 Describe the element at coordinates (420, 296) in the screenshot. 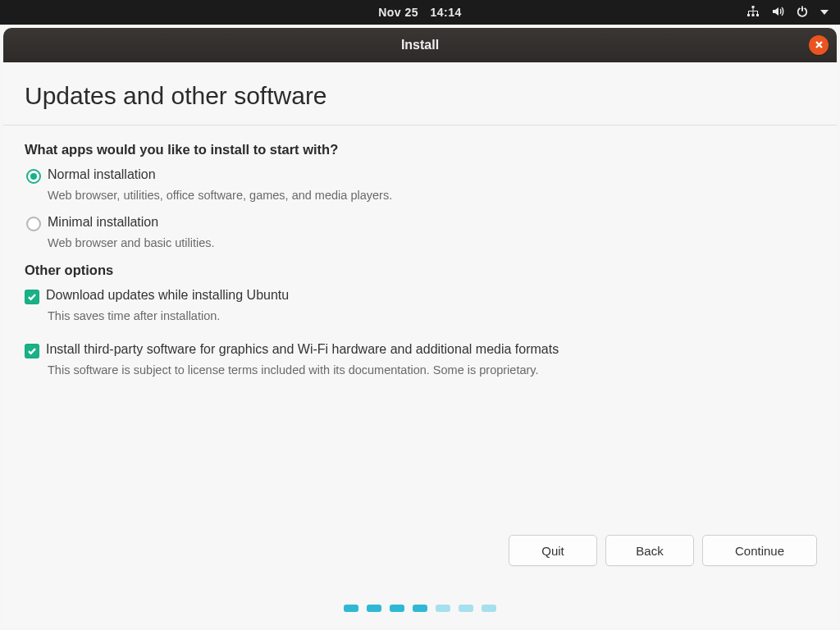

I see `checkbox-download-updates: Download updates while installing Ubuntu` at that location.